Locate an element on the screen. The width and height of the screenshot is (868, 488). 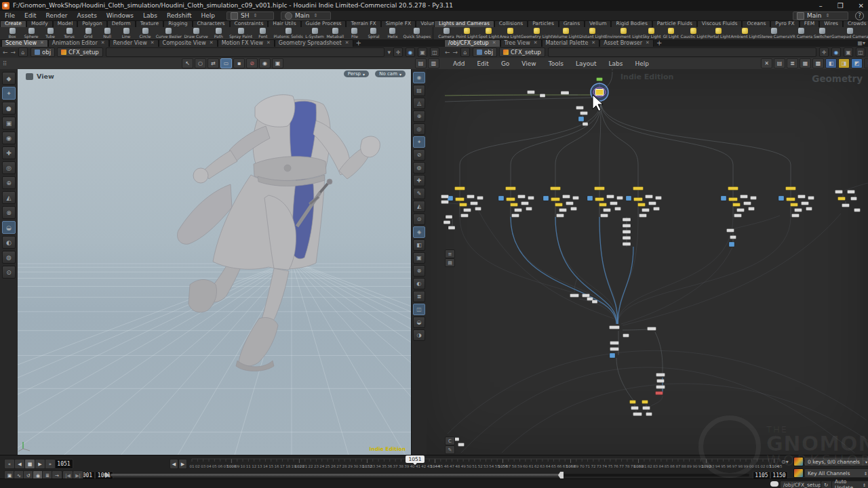
display-option-icon-4: ⊕ is located at coordinates (419, 117).